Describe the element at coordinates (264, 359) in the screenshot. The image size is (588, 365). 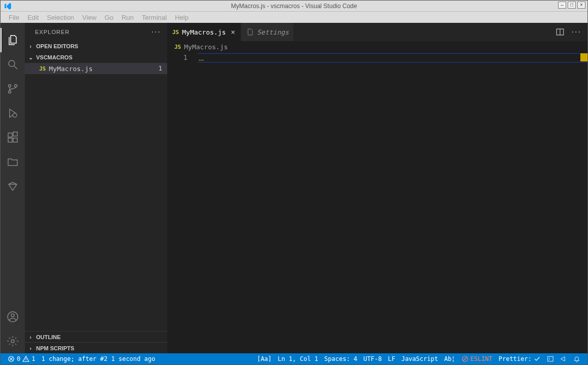
I see `status-case: [Aa]` at that location.